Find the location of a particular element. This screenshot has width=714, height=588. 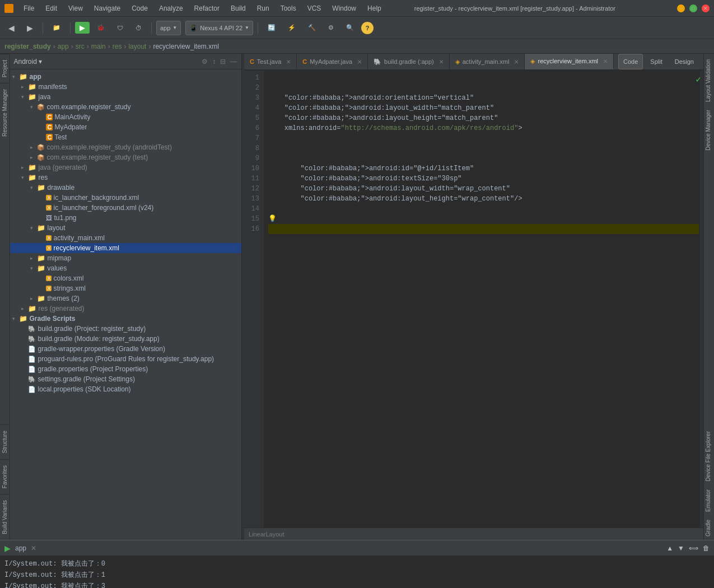

android-dropdown: Android ▾ is located at coordinates (28, 62).